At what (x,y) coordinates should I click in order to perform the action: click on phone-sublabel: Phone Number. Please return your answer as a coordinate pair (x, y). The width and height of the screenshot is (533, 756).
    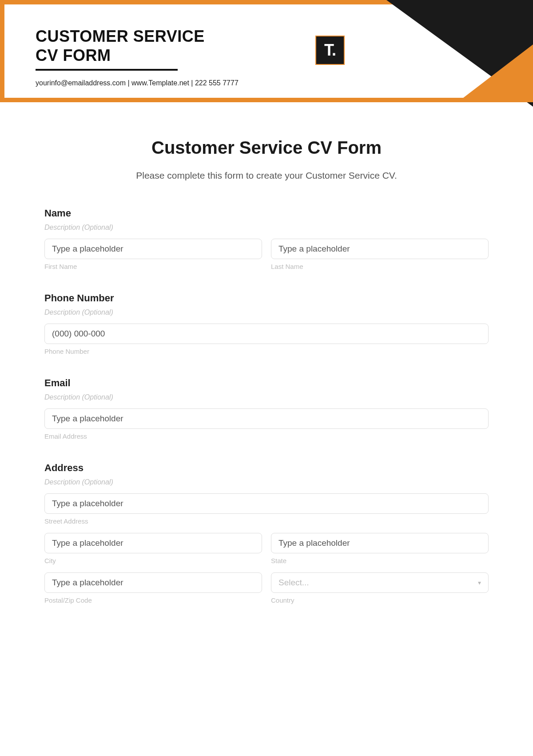
    Looking at the image, I should click on (266, 351).